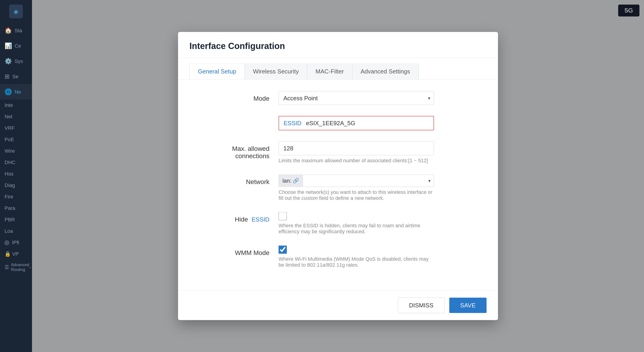 The image size is (644, 352). I want to click on essid-row: ESSID, so click(338, 123).